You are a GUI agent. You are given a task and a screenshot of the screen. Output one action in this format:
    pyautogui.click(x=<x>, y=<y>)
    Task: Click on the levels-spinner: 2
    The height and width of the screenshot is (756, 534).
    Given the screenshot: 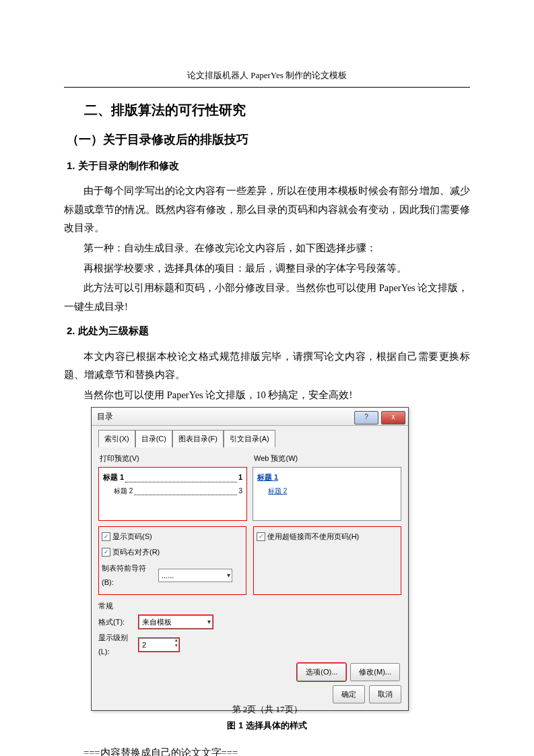 What is the action you would take?
    pyautogui.click(x=159, y=645)
    